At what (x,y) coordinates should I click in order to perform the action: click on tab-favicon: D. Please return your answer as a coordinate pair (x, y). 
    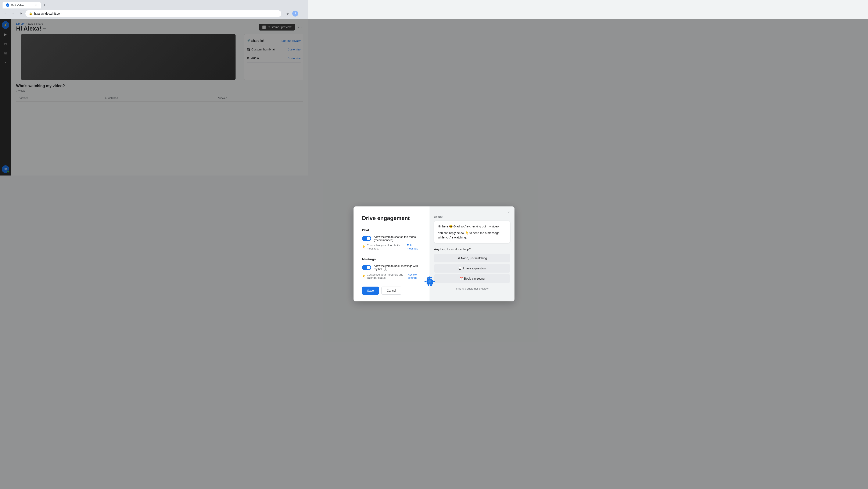
    Looking at the image, I should click on (8, 5).